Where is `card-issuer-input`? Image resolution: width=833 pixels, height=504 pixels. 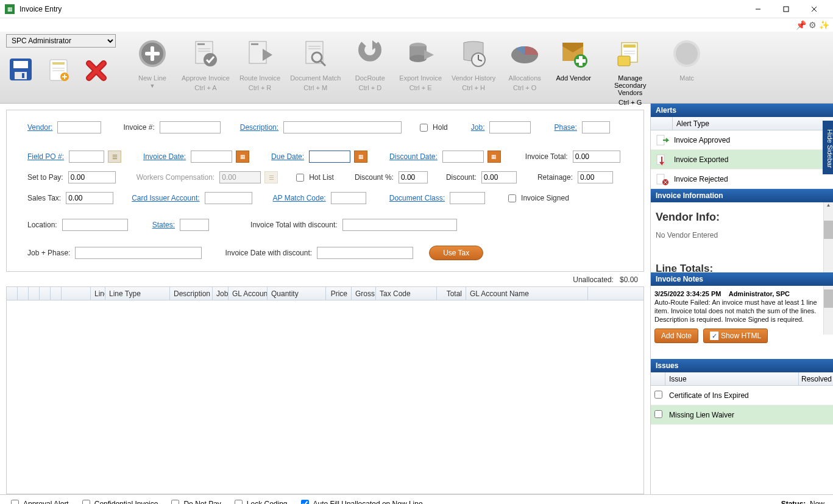 card-issuer-input is located at coordinates (229, 198).